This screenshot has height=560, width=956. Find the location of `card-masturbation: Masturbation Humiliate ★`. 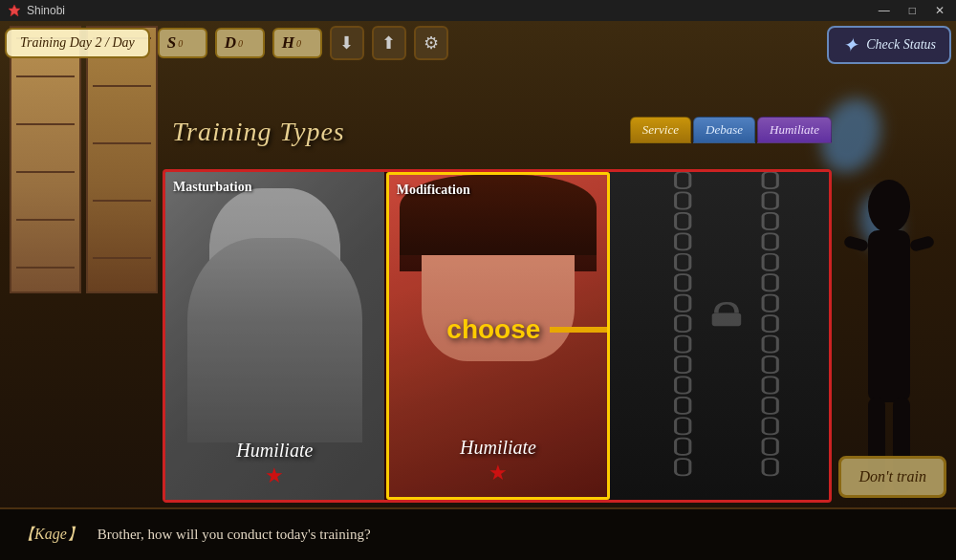

card-masturbation: Masturbation Humiliate ★ is located at coordinates (275, 336).